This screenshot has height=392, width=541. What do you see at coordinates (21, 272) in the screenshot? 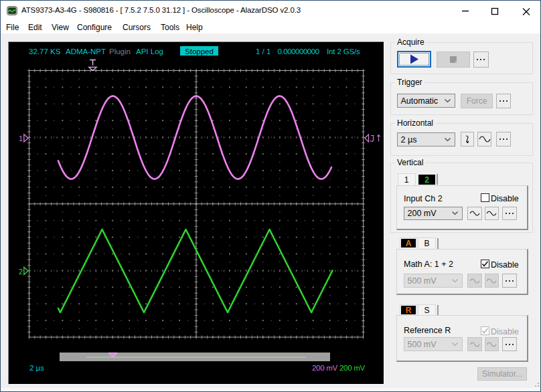
I see `svg-text: 2` at bounding box center [21, 272].